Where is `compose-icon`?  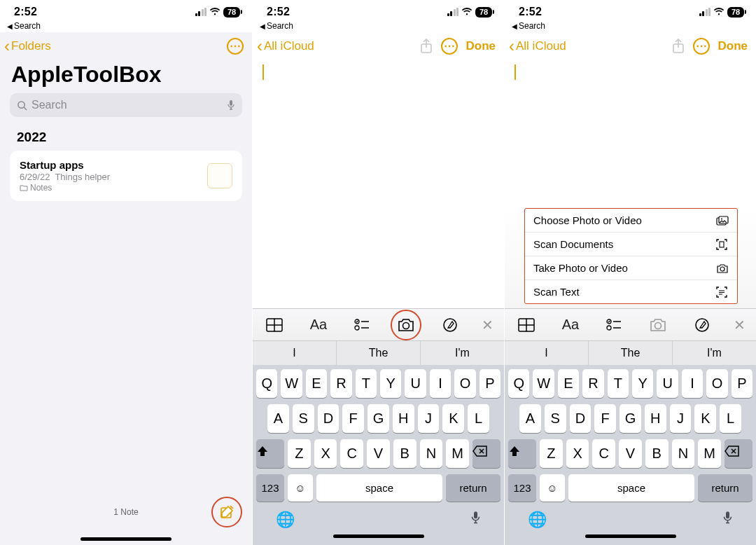
compose-icon is located at coordinates (227, 512).